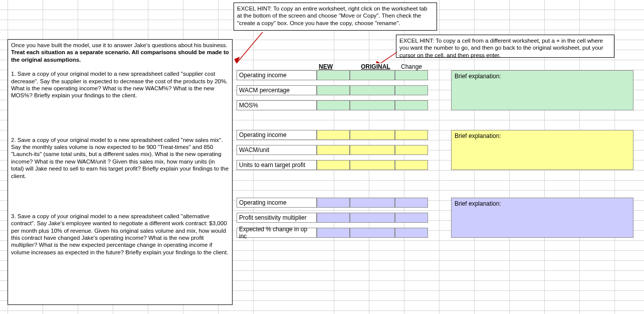 Image resolution: width=644 pixels, height=314 pixels. What do you see at coordinates (478, 136) in the screenshot?
I see `s2-expl-label: Brief explanation:` at bounding box center [478, 136].